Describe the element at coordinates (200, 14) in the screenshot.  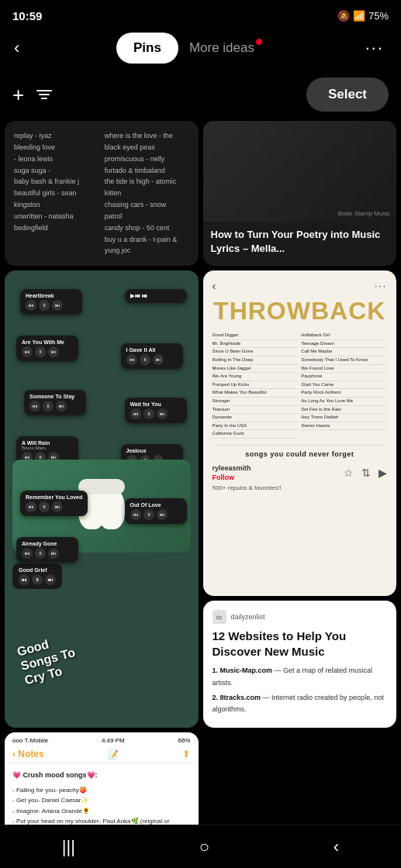
I see `status-bar: 10:59 🔕 📶 75%` at that location.